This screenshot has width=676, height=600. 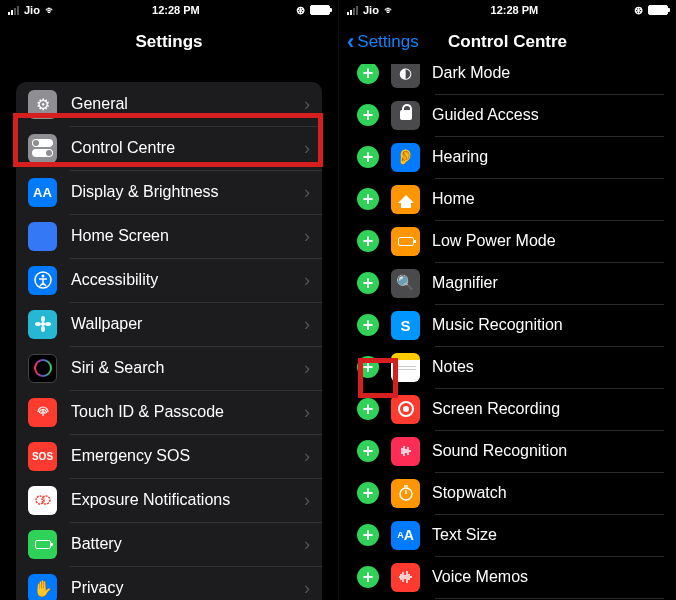 I want to click on row-label: Emergency SOS, so click(x=180, y=456).